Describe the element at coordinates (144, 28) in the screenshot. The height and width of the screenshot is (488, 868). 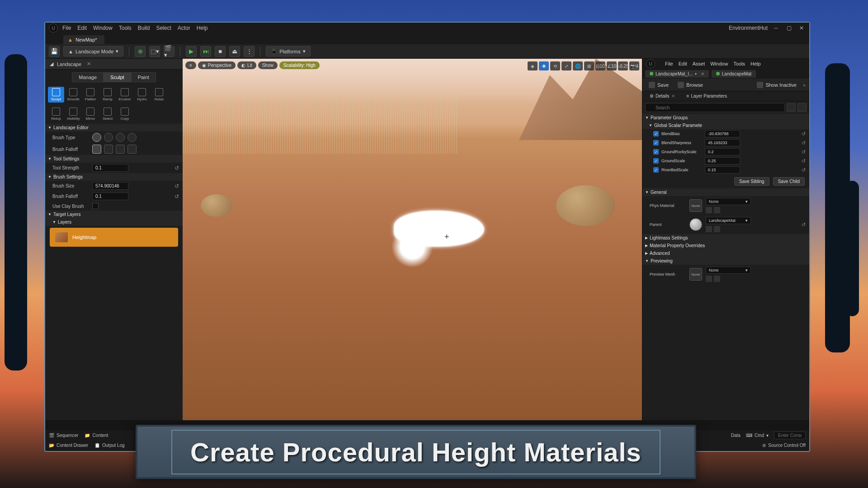
I see `menu-build: Build` at that location.